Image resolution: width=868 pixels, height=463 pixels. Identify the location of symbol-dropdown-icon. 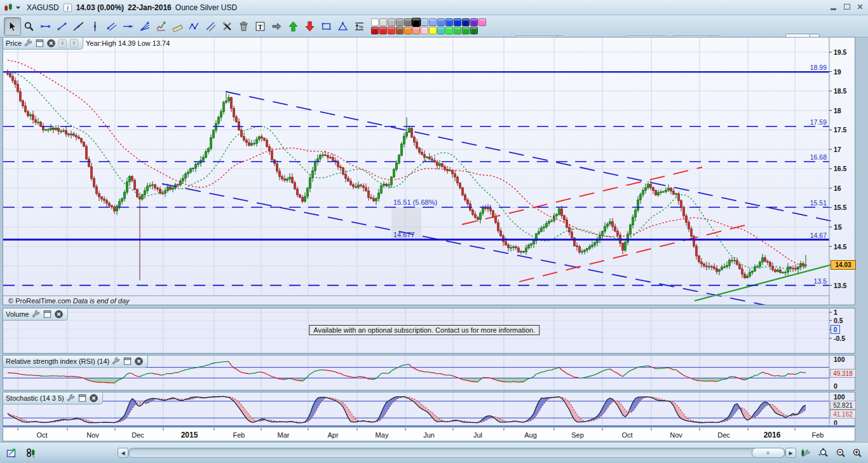
(18, 8).